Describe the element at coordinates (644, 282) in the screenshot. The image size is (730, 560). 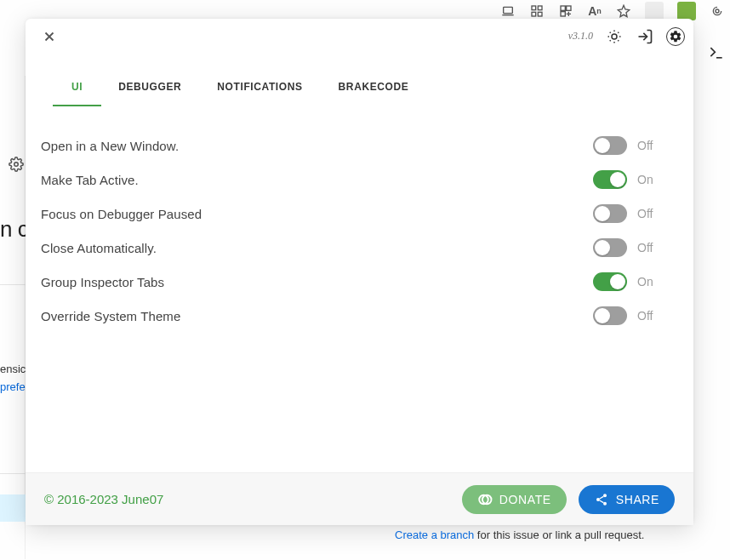
I see `toggle-state-group_inspector: On` at that location.